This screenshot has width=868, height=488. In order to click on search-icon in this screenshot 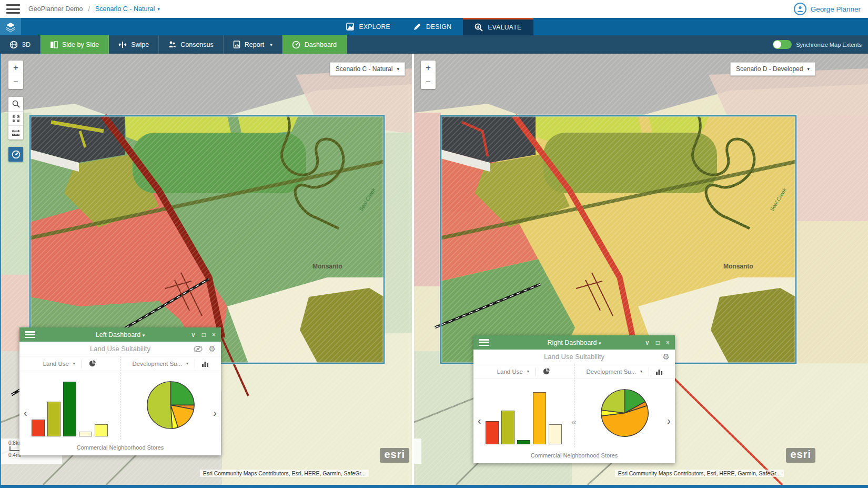, I will do `click(16, 104)`.